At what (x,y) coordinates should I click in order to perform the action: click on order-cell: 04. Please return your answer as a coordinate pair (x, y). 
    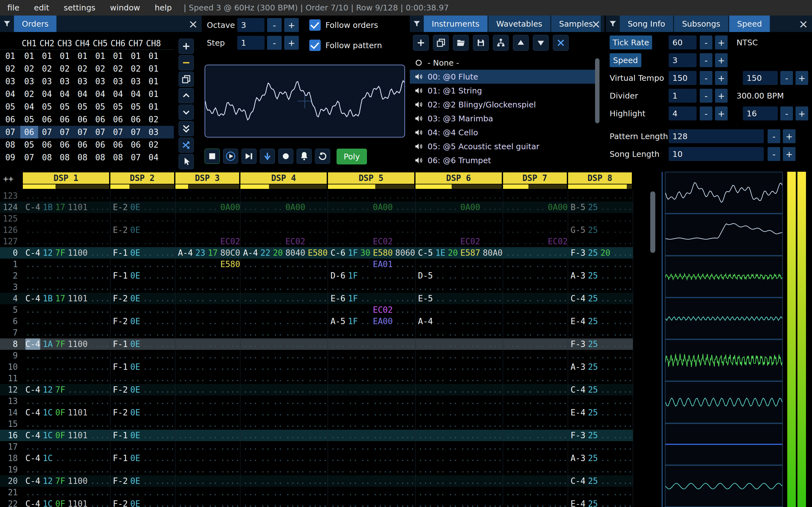
    Looking at the image, I should click on (83, 94).